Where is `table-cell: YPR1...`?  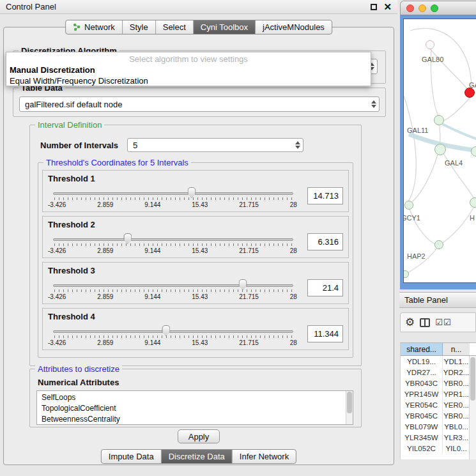 table-cell: YPR1... is located at coordinates (456, 394).